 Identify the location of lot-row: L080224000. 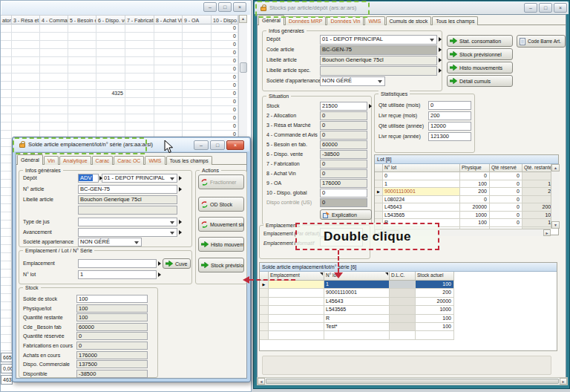
(468, 200).